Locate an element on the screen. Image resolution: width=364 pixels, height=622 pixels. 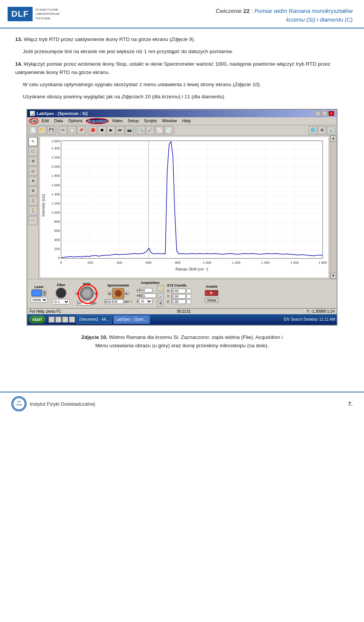
aramis-group: Aramis ▶ Setup is located at coordinates (212, 294).